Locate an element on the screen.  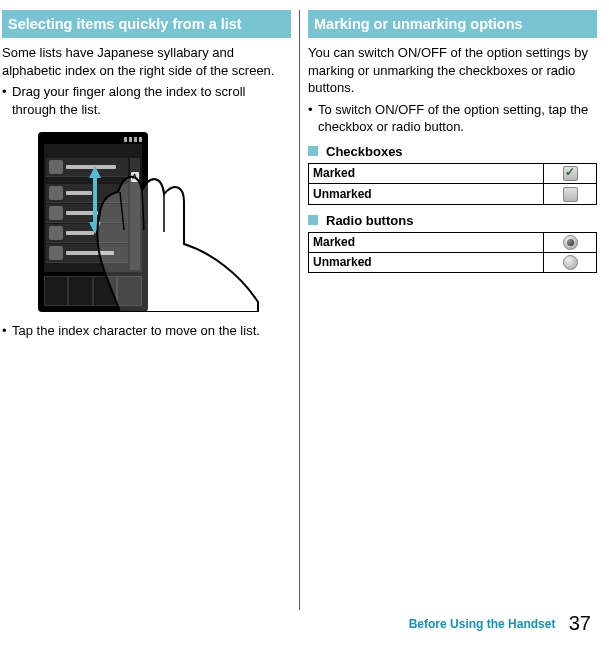
footer-section-label: Before Using the Handset is located at coordinates (482, 624).